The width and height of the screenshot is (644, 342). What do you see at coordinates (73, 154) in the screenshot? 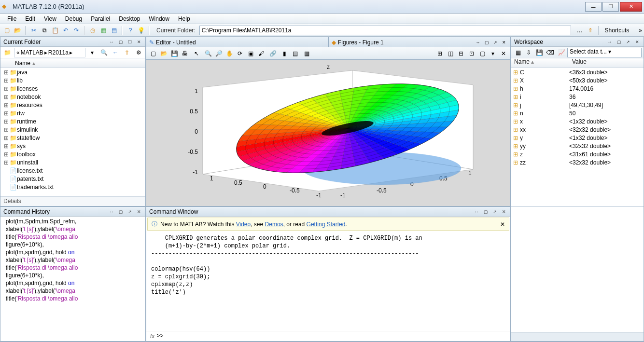
I see `list-item: ⊞📁toolbox` at bounding box center [73, 154].